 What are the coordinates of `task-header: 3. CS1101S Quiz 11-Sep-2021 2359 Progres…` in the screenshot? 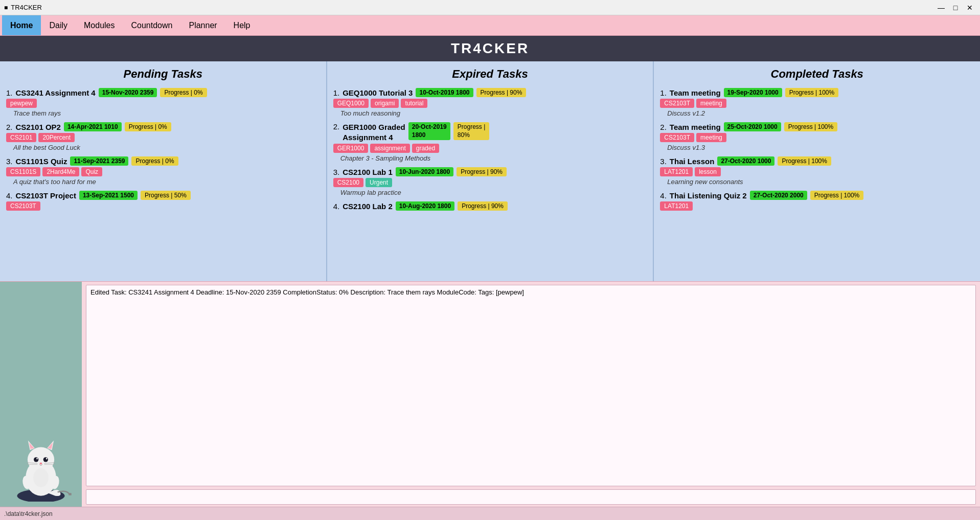 It's located at (164, 161).